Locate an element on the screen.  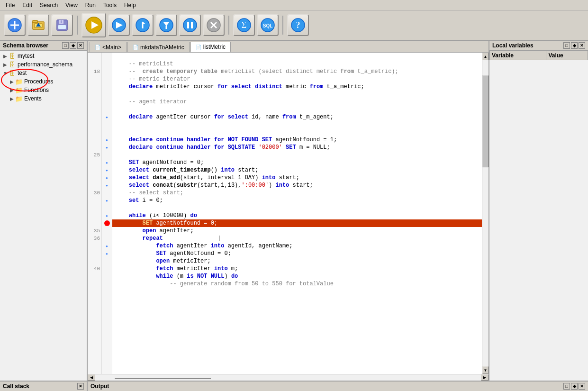
call-stack-header: Call stack ✕ is located at coordinates (44, 386).